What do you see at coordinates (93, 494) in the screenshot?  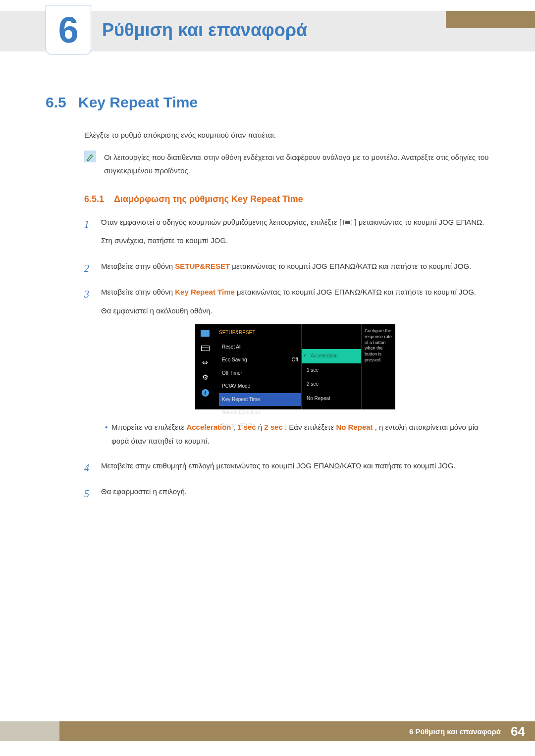 I see `step-number: 5` at bounding box center [93, 494].